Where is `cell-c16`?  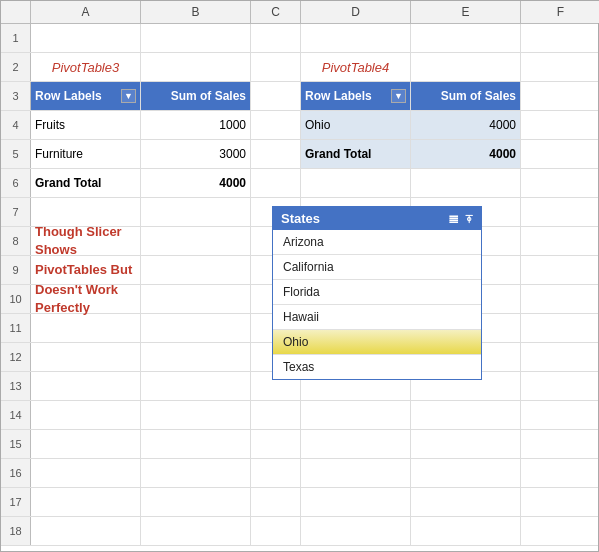
cell-c16 is located at coordinates (276, 473).